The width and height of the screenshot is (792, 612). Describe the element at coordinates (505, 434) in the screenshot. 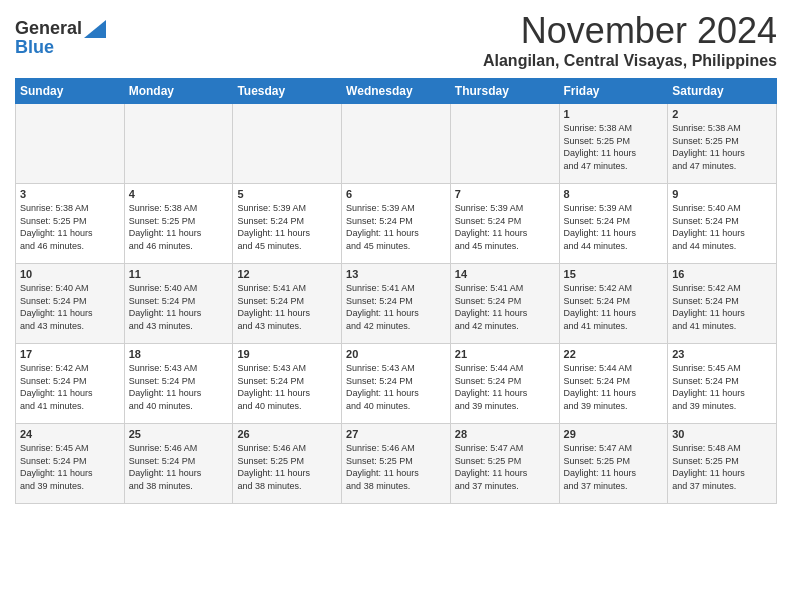

I see `day-number: 28` at that location.